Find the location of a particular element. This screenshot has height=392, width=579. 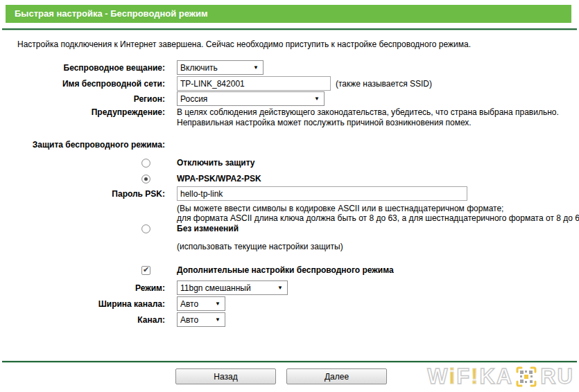

form-row-warning: Предупреждение: В целях соблюдения дейст… is located at coordinates (290, 118).